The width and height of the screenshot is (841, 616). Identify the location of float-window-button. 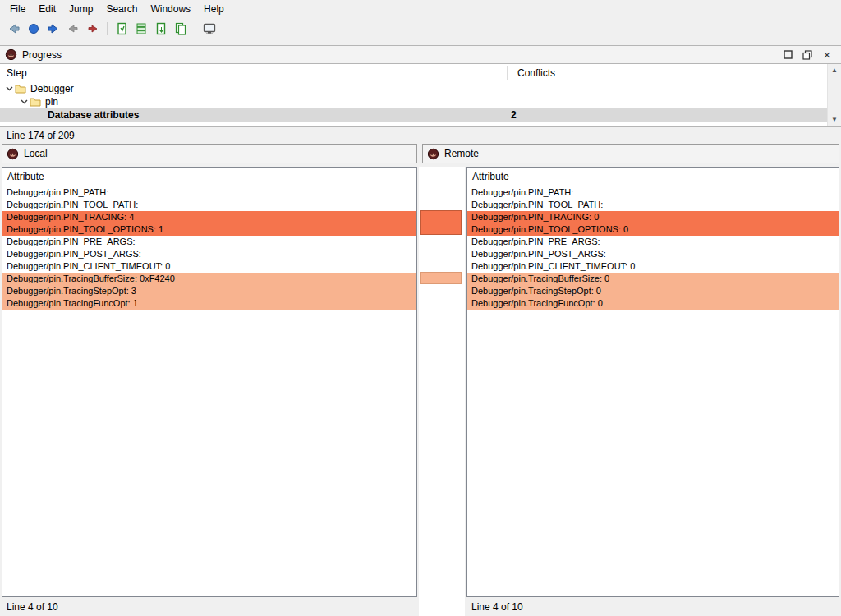
(807, 55).